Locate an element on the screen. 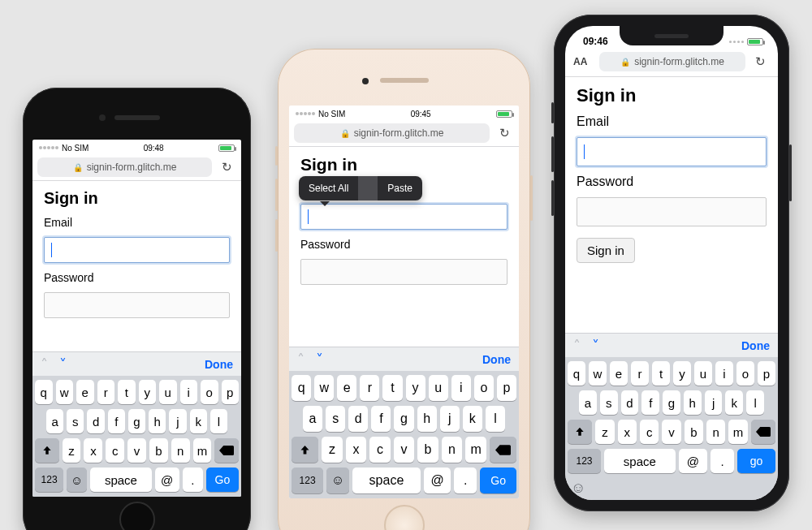  text-size-button: AA is located at coordinates (584, 62).